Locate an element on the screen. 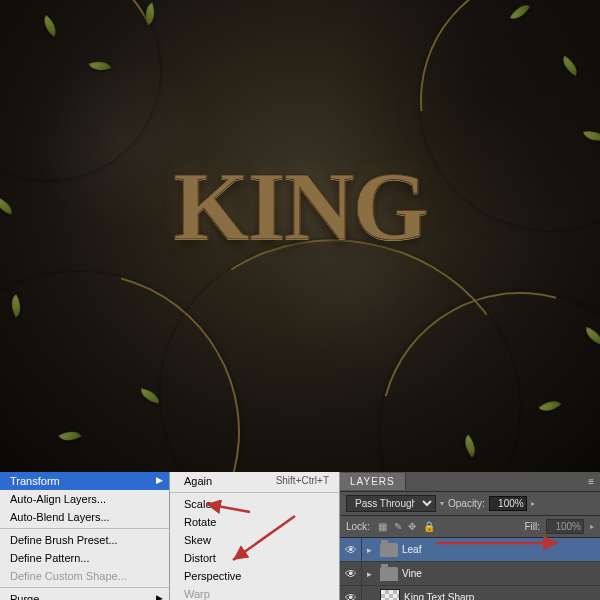 The height and width of the screenshot is (600, 600). edit-menu: Transform ▶ Auto-Align Layers... Auto-Bl… is located at coordinates (85, 536).